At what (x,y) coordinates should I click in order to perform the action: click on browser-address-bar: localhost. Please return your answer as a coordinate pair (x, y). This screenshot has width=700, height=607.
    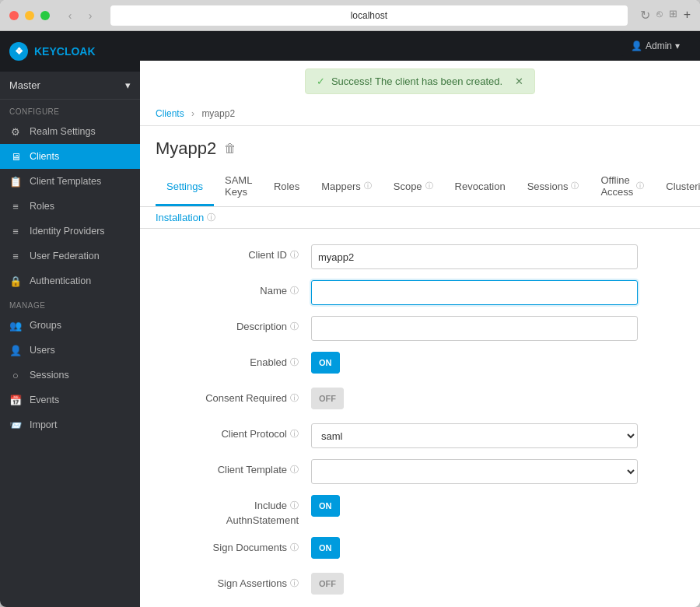
    Looking at the image, I should click on (369, 16).